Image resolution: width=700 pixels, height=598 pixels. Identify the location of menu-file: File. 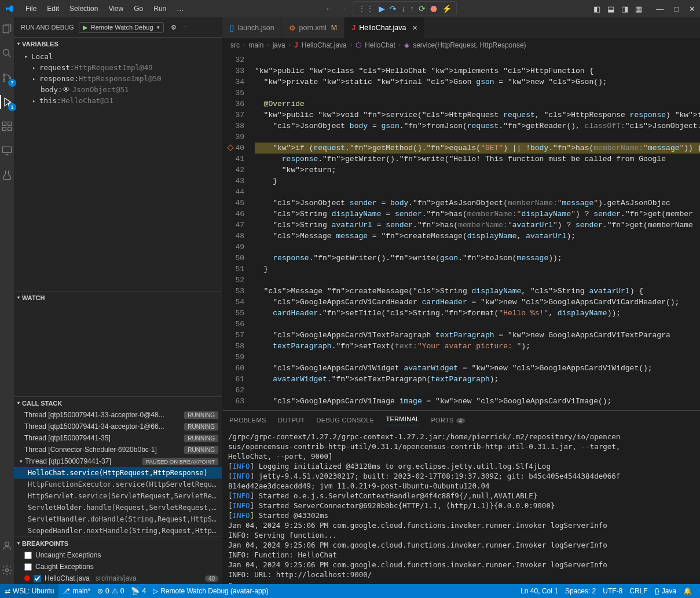
(31, 9).